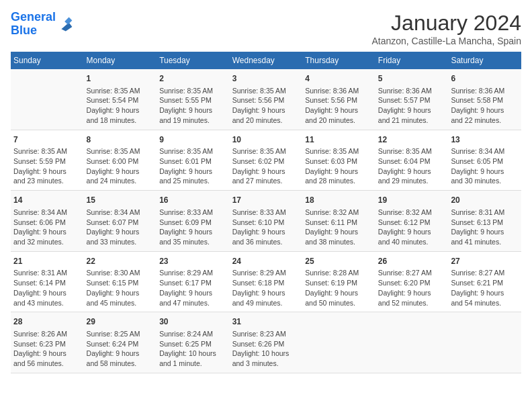  Describe the element at coordinates (485, 106) in the screenshot. I see `day-info: Sunrise: 8:36 AMSunset: 5:58 PMDaylight:…` at that location.